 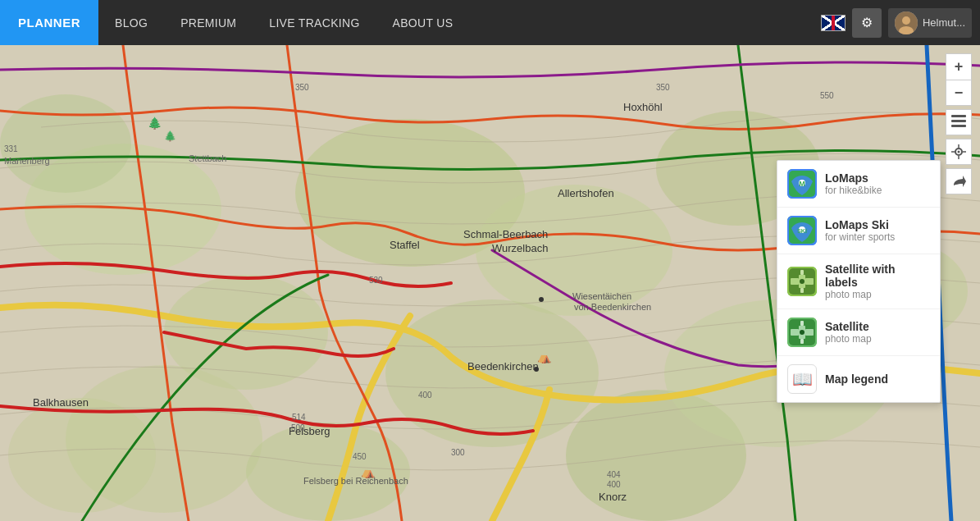 What do you see at coordinates (613, 307) in the screenshot?
I see `svg-text: von Beedenkirchen` at bounding box center [613, 307].